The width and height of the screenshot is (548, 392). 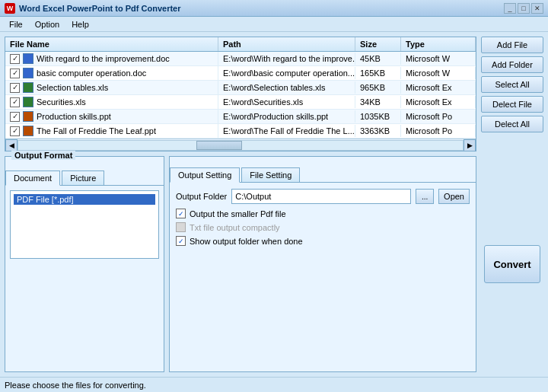 What do you see at coordinates (323, 196) in the screenshot?
I see `output-folder-row: Output Folder ... Open` at bounding box center [323, 196].